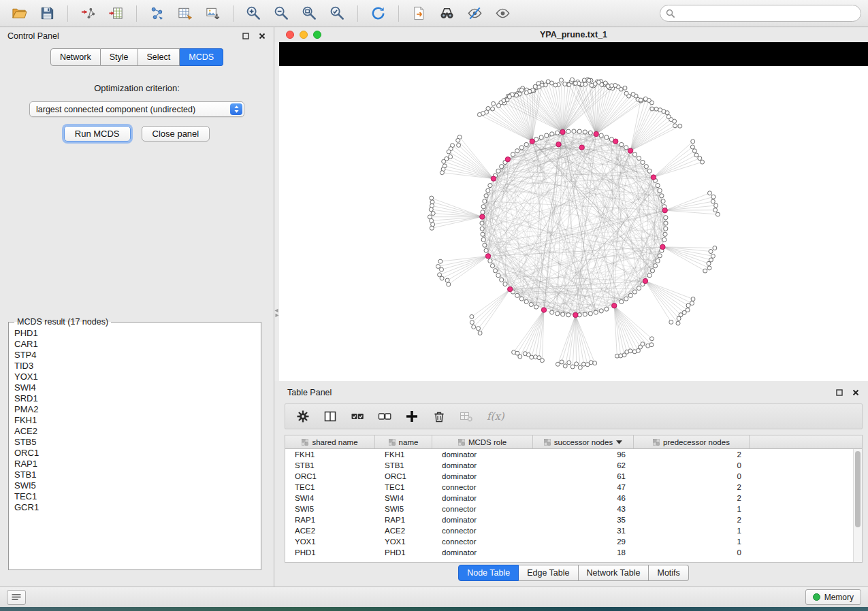  I want to click on import-network-icon, so click(89, 14).